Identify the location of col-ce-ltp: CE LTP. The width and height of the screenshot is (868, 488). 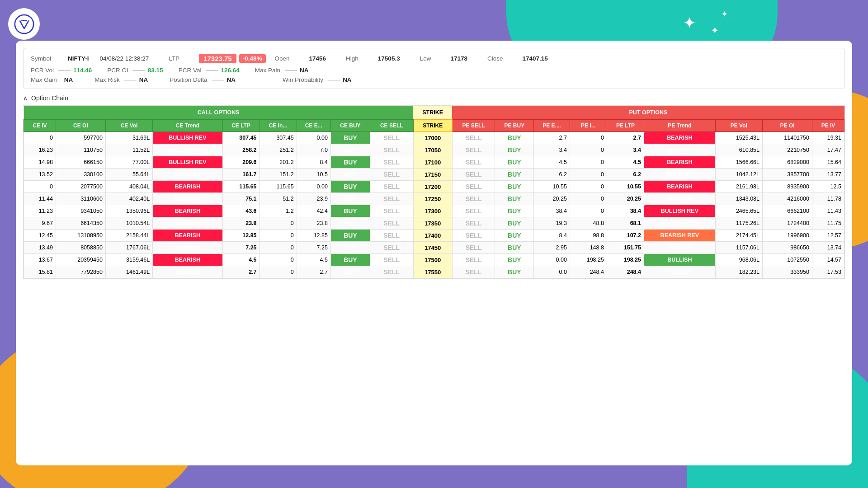
(241, 126).